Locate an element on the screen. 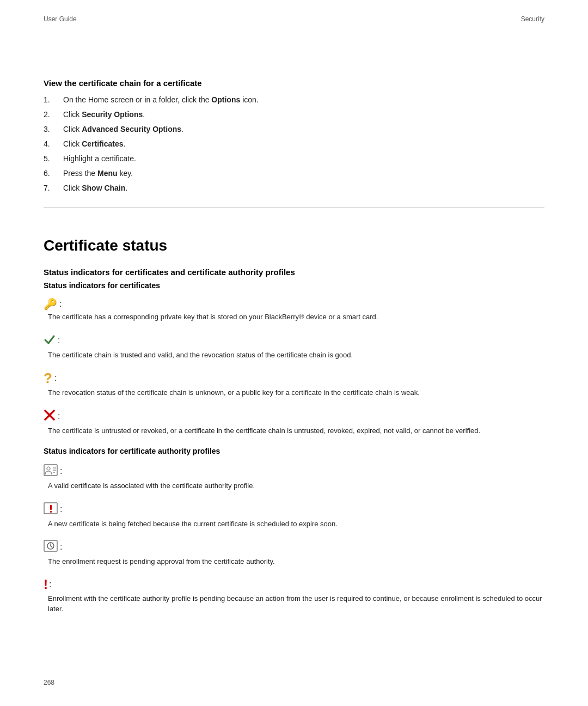 Image resolution: width=588 pixels, height=706 pixels. ca-clock-icon is located at coordinates (51, 547).